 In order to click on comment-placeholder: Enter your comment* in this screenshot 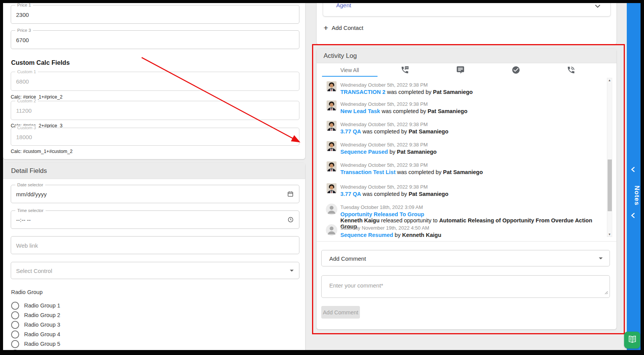, I will do `click(356, 285)`.